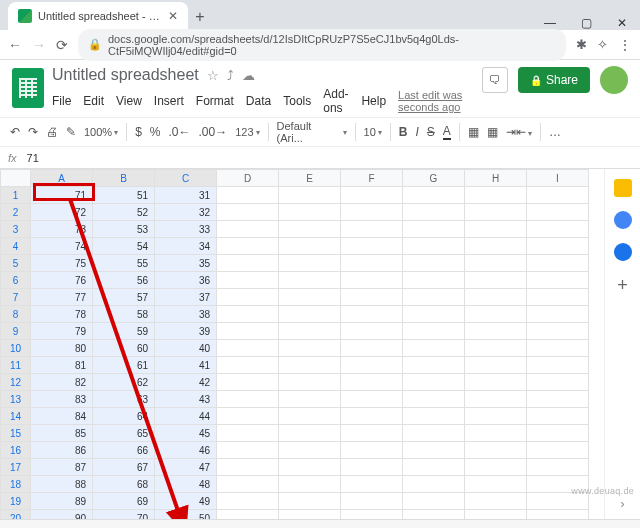 This screenshot has height=528, width=640. What do you see at coordinates (558, 280) in the screenshot?
I see `cell-I6` at bounding box center [558, 280].